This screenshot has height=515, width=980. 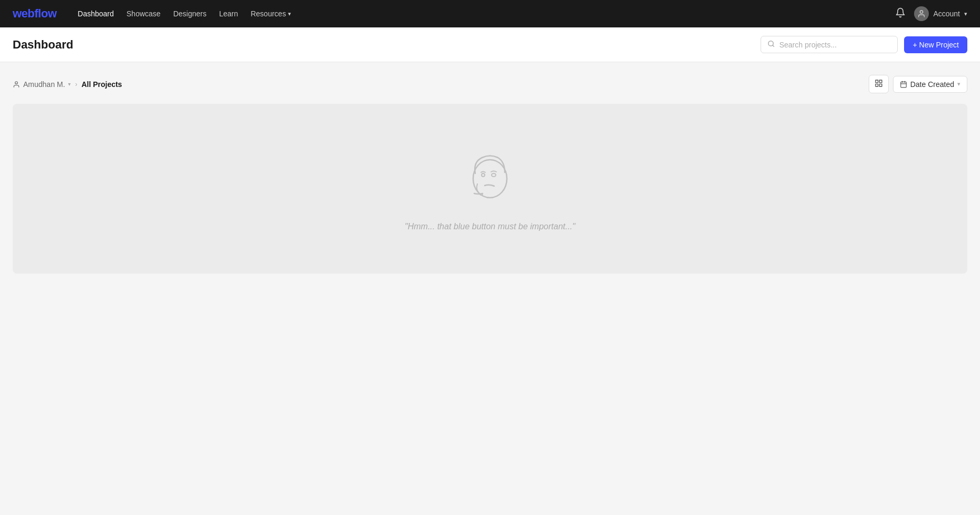 I want to click on breadcrumb: Amudhan M. ▾ › All Projects, so click(x=68, y=84).